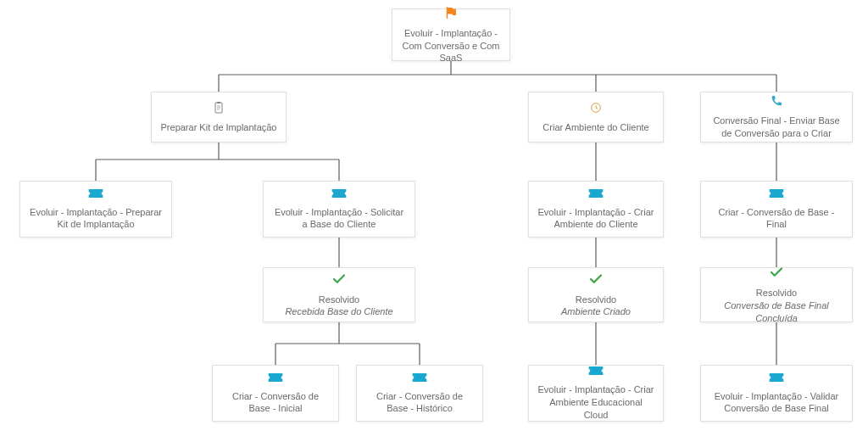 This screenshot has height=442, width=868. What do you see at coordinates (339, 312) in the screenshot?
I see `node-subtitle: Recebida Base do Cliente` at bounding box center [339, 312].